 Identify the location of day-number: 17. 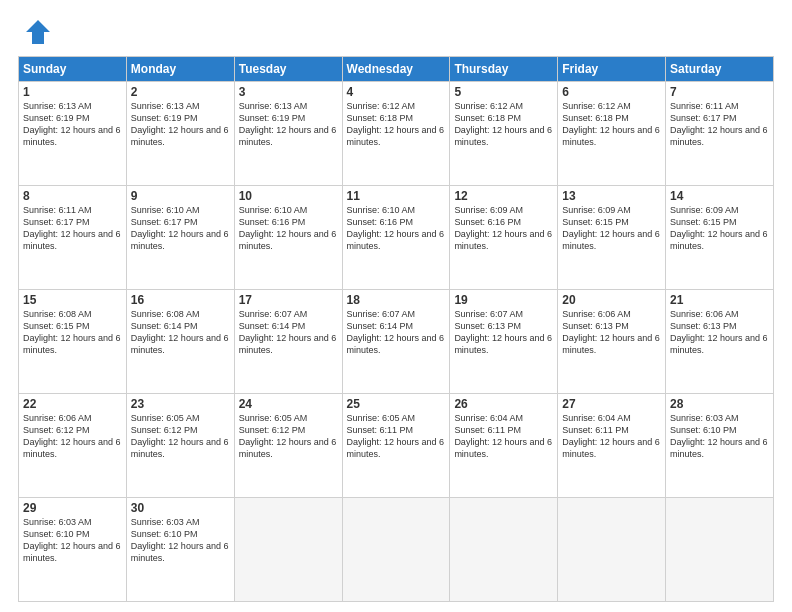
(288, 300).